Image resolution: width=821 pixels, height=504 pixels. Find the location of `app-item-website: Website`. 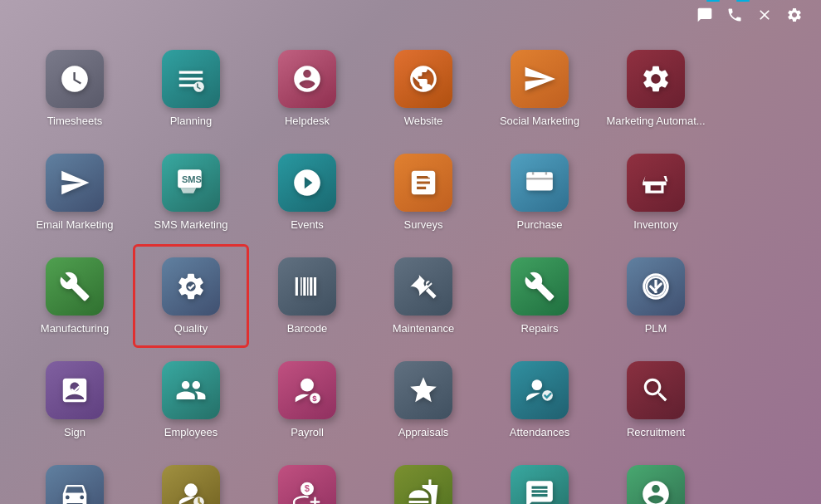

app-item-website: Website is located at coordinates (423, 88).